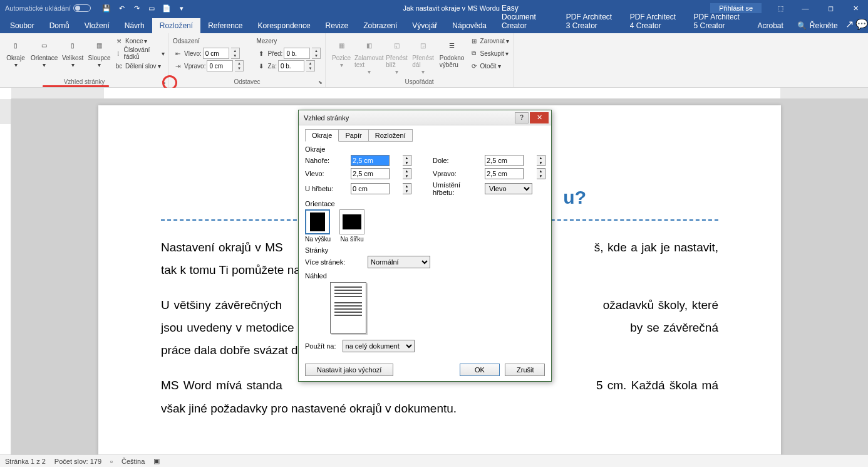  What do you see at coordinates (139, 66) in the screenshot?
I see `hyphenation-button: bcDělení slov ▾` at bounding box center [139, 66].